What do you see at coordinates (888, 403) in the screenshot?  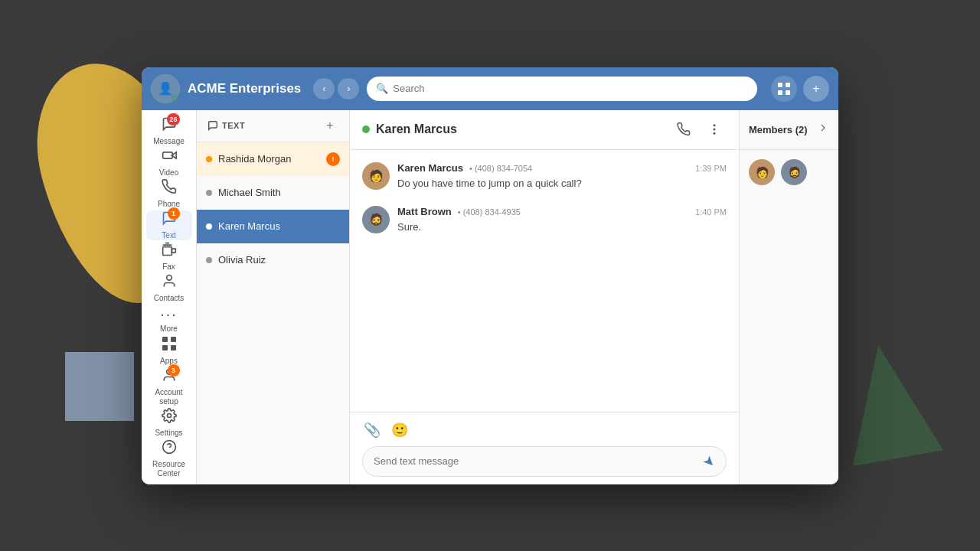 I see `decorative-shape-green` at bounding box center [888, 403].